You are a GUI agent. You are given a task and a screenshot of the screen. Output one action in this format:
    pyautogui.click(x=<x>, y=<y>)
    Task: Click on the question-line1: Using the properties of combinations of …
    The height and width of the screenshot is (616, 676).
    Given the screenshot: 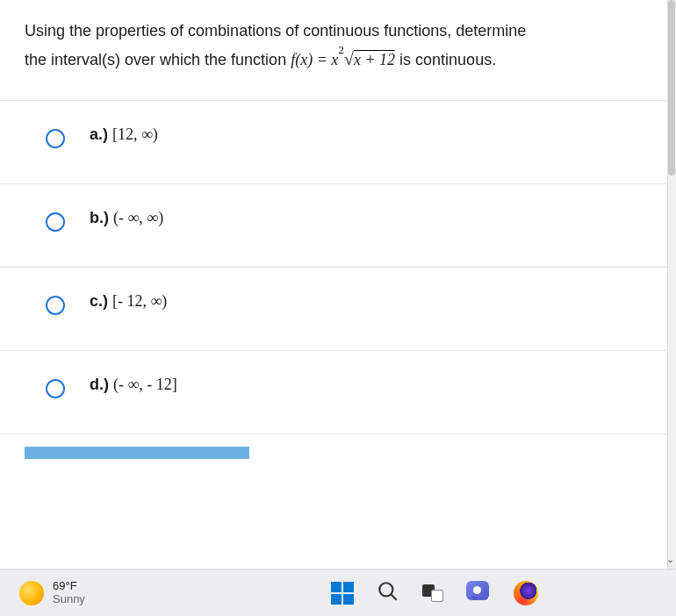 What is the action you would take?
    pyautogui.click(x=276, y=31)
    